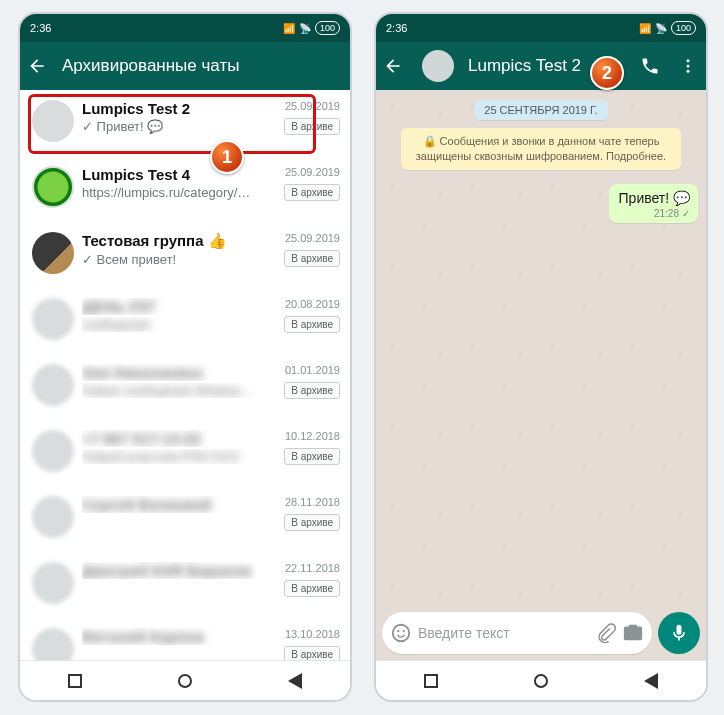 The height and width of the screenshot is (715, 724). I want to click on chat-date: 20.08.2019, so click(312, 304).